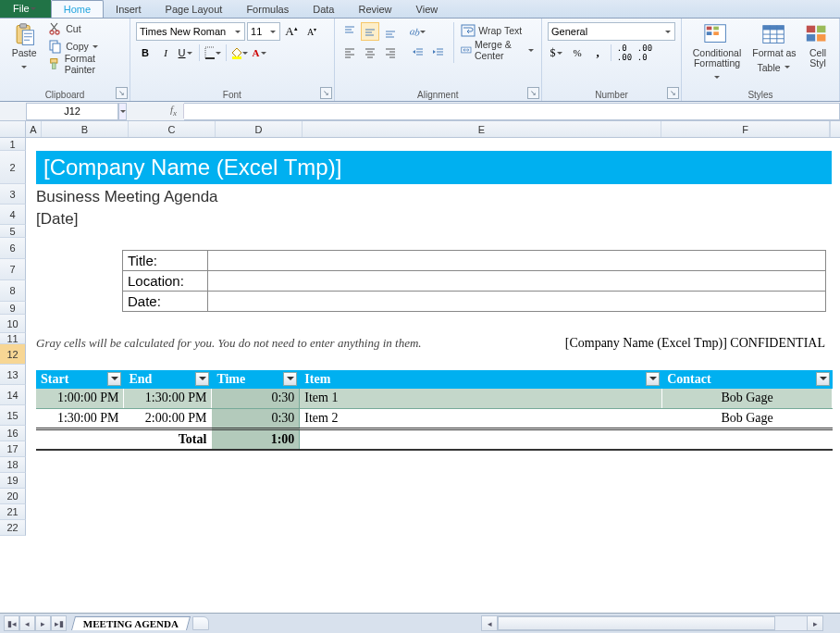  What do you see at coordinates (166, 302) in the screenshot?
I see `date-label-cell: Date:` at bounding box center [166, 302].